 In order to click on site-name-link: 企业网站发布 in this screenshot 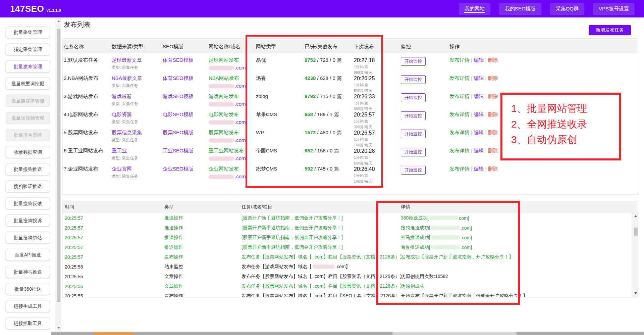, I will do `click(224, 169)`.